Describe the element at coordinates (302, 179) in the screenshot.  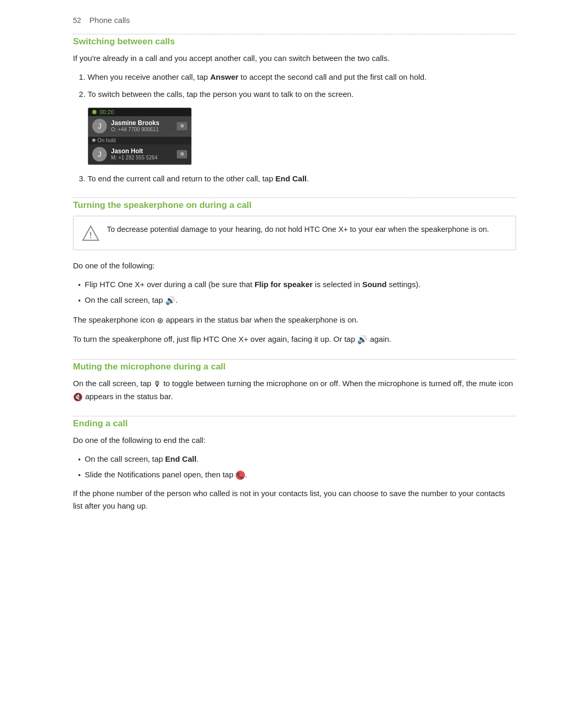
I see `step-3: To end the current call and return to th…` at that location.